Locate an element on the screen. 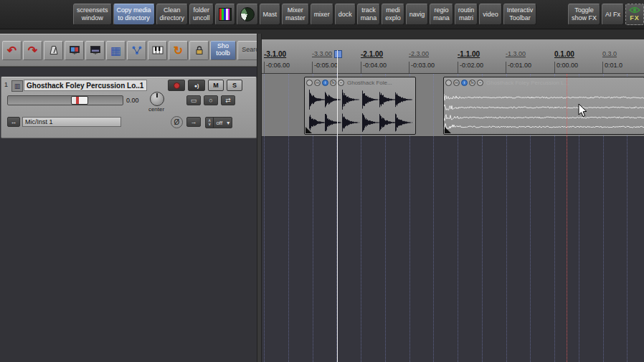 The width and height of the screenshot is (644, 362). ruler-measure-label: -1.3.00 is located at coordinates (516, 54).